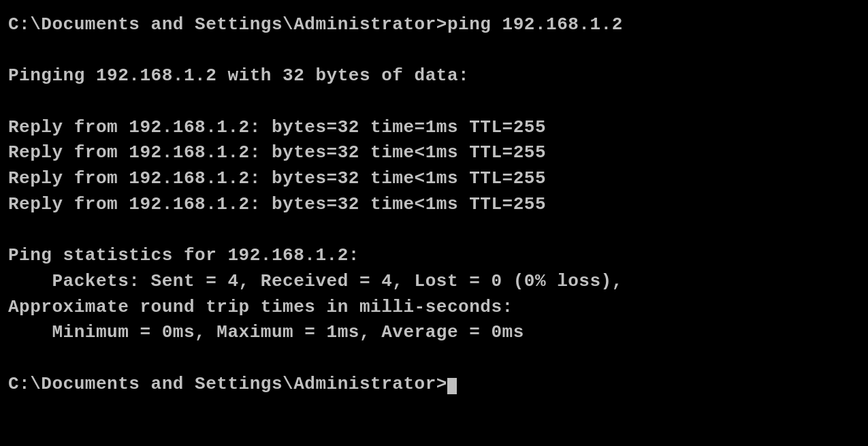 The image size is (868, 446). What do you see at coordinates (434, 385) in the screenshot?
I see `prompt-line: C:\Documents and Settings\Administrator>` at bounding box center [434, 385].